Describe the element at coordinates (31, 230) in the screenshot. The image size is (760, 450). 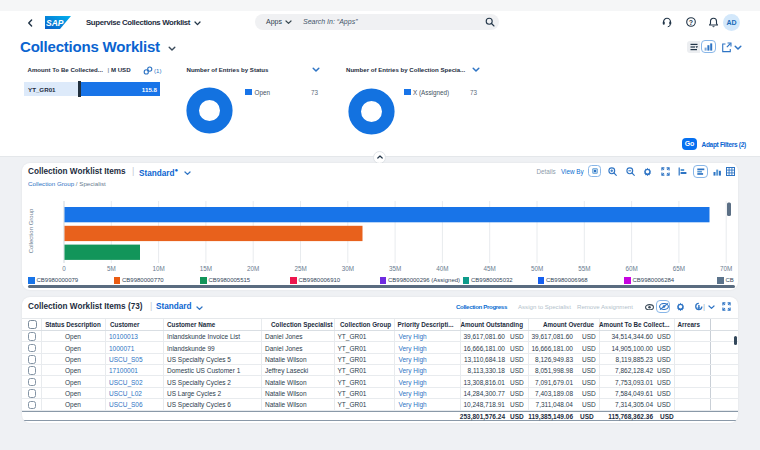
I see `svg-text: Collection Group` at that location.